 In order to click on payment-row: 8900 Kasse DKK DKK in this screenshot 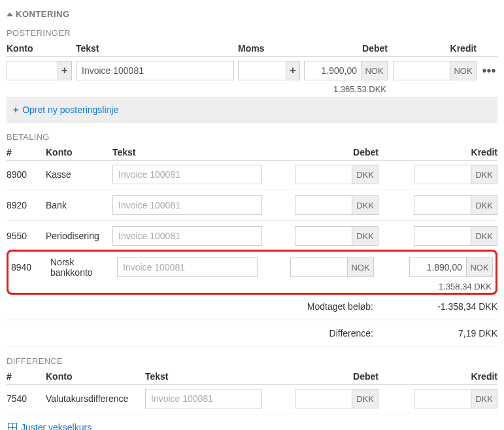, I will do `click(252, 174)`.